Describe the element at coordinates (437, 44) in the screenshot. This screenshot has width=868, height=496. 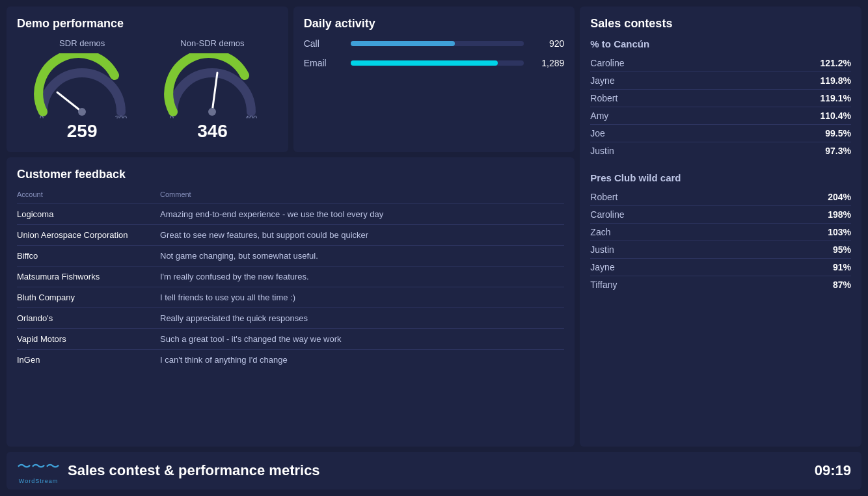
I see `call-bar-container` at that location.